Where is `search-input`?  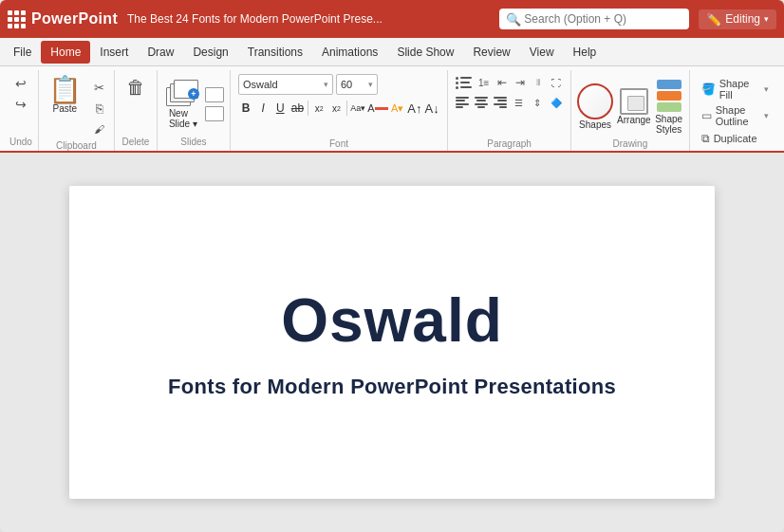
search-input is located at coordinates (594, 19).